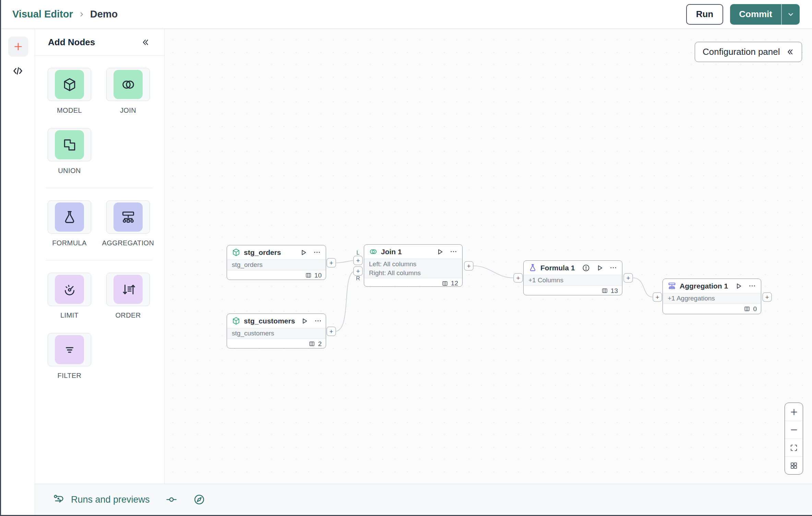 This screenshot has height=516, width=812. Describe the element at coordinates (128, 243) in the screenshot. I see `node-tile-label: AGGREGATION` at that location.